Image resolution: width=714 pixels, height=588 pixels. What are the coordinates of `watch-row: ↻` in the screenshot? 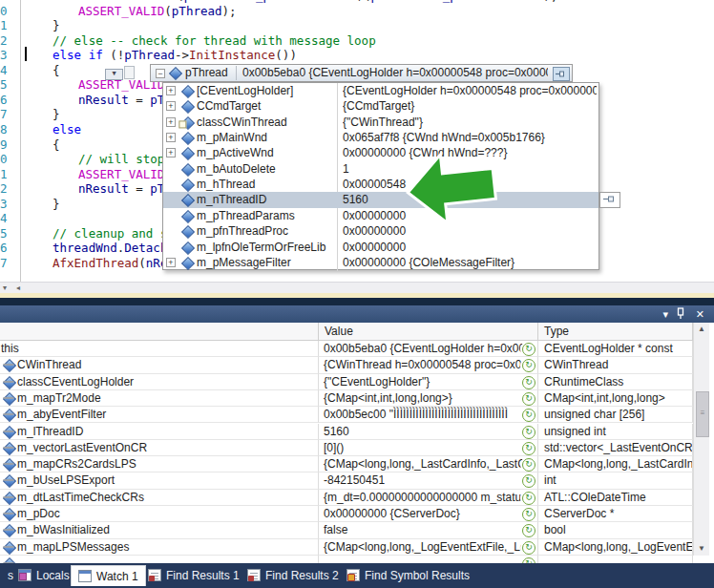 It's located at (346, 559).